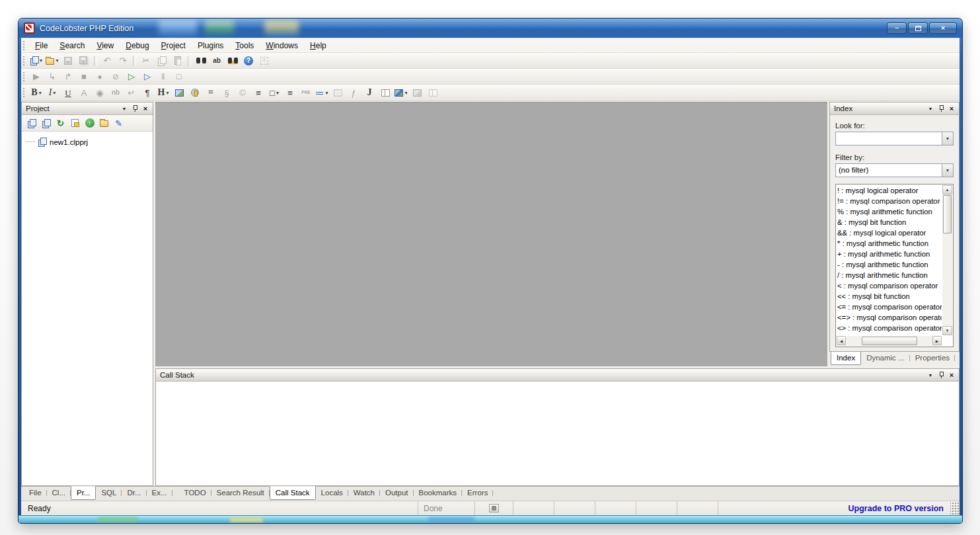 The width and height of the screenshot is (980, 535). I want to click on script-button: J, so click(369, 93).